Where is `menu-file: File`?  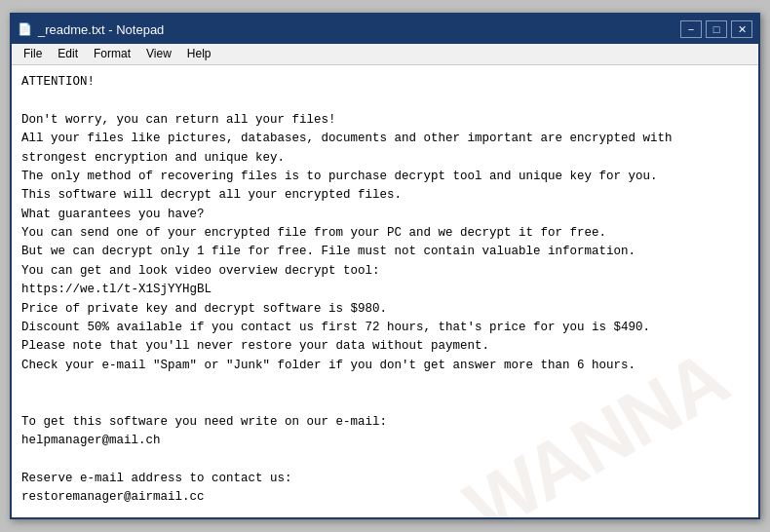
menu-file: File is located at coordinates (33, 55).